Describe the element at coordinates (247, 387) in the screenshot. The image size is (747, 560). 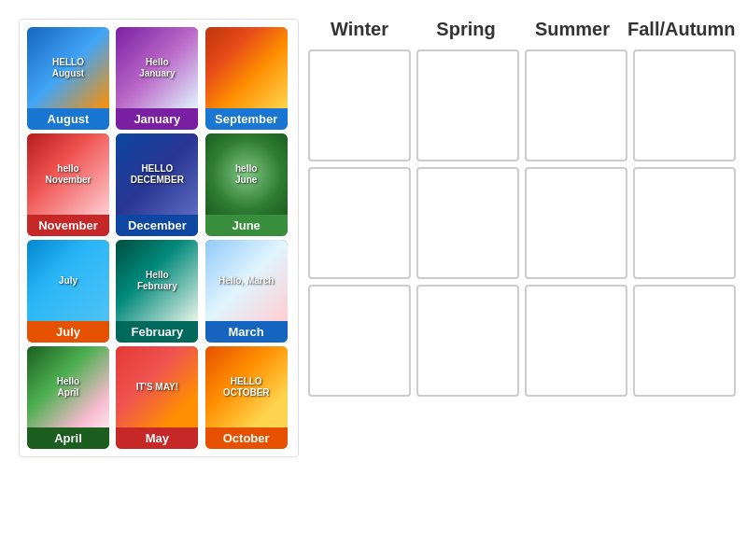
I see `month-img-text-october: HELLO OCTOBER` at that location.